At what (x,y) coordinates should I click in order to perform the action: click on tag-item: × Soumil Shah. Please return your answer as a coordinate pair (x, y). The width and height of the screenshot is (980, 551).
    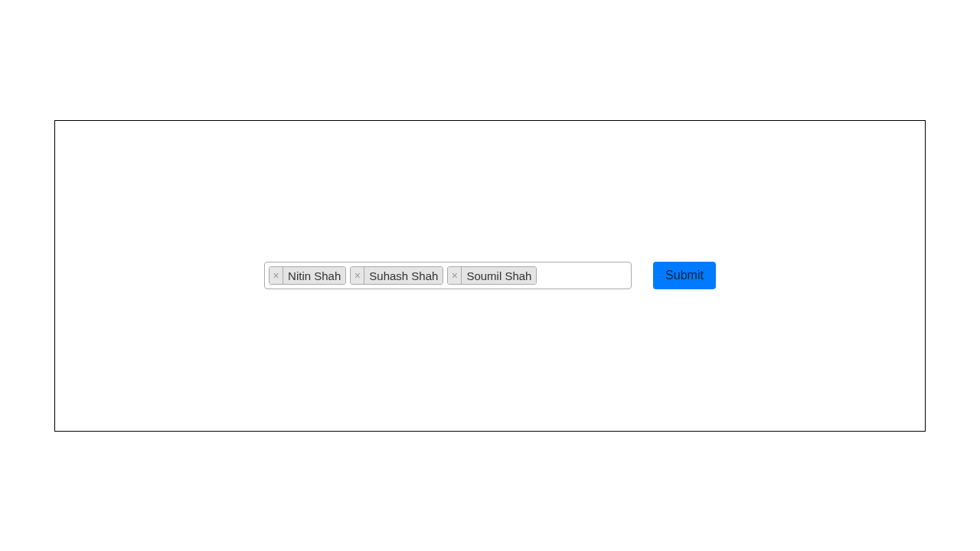
    Looking at the image, I should click on (492, 276).